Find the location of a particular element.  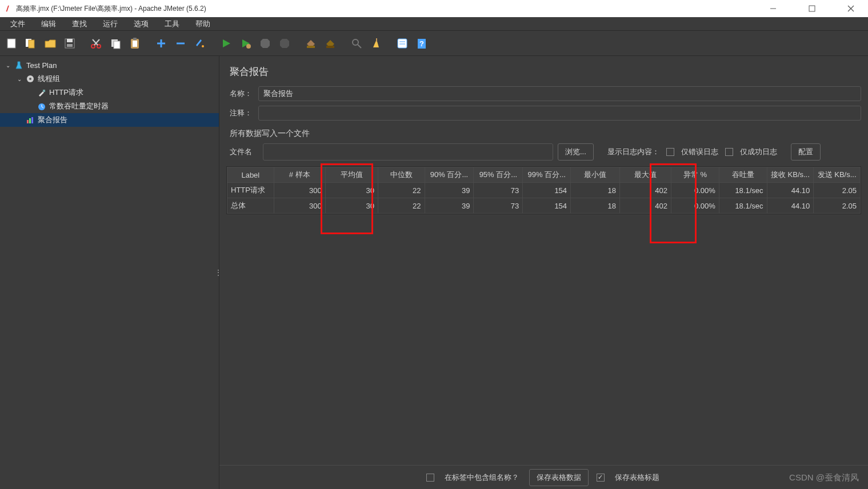

toolbar: ? is located at coordinates (434, 43).